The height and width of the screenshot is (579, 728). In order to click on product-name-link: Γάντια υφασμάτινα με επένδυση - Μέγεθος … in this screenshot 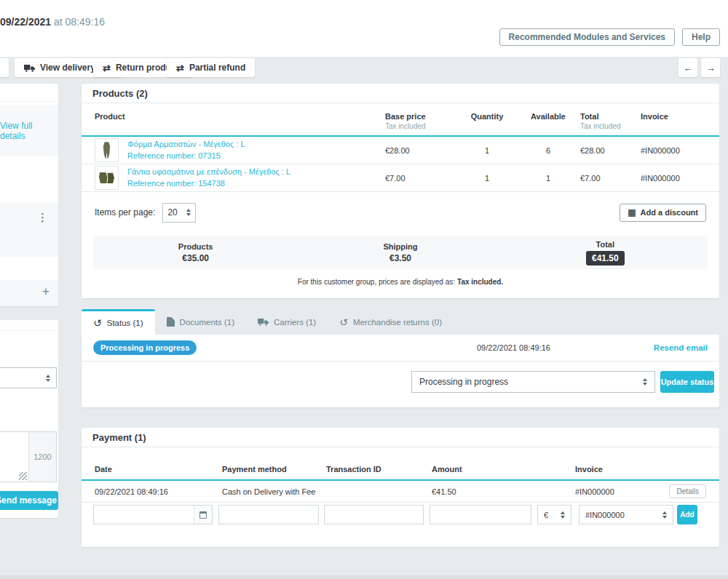, I will do `click(209, 172)`.